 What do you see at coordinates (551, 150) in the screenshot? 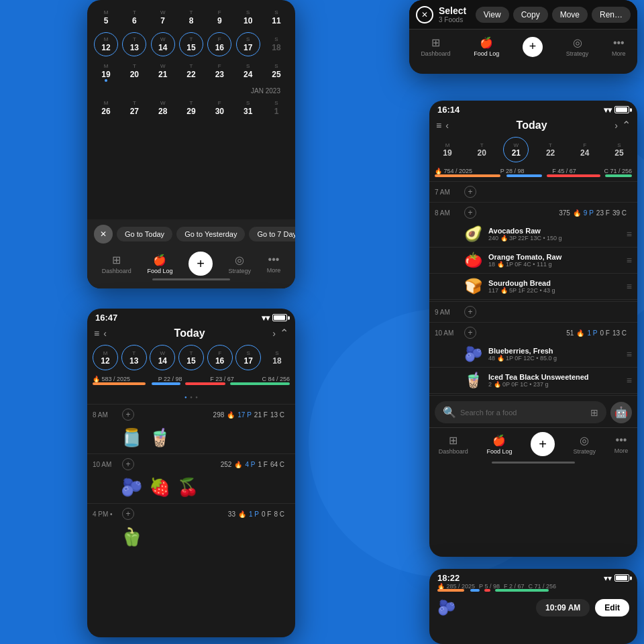
I see `mini-day-t22: T22` at bounding box center [551, 150].